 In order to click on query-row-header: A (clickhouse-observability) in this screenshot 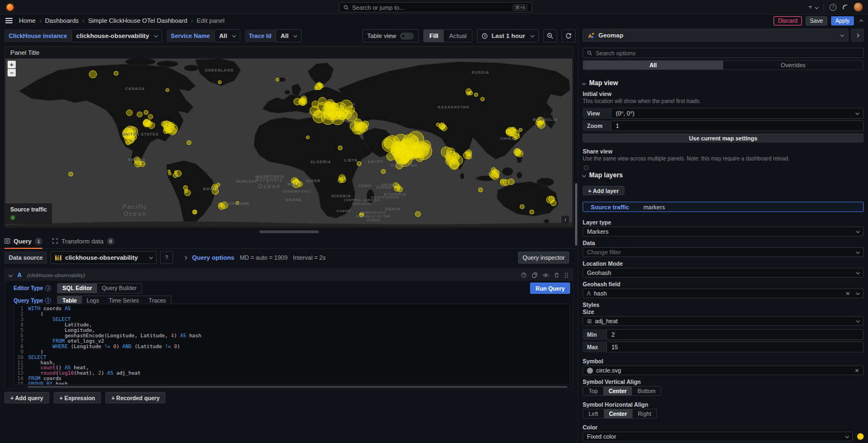, I will do `click(289, 275)`.